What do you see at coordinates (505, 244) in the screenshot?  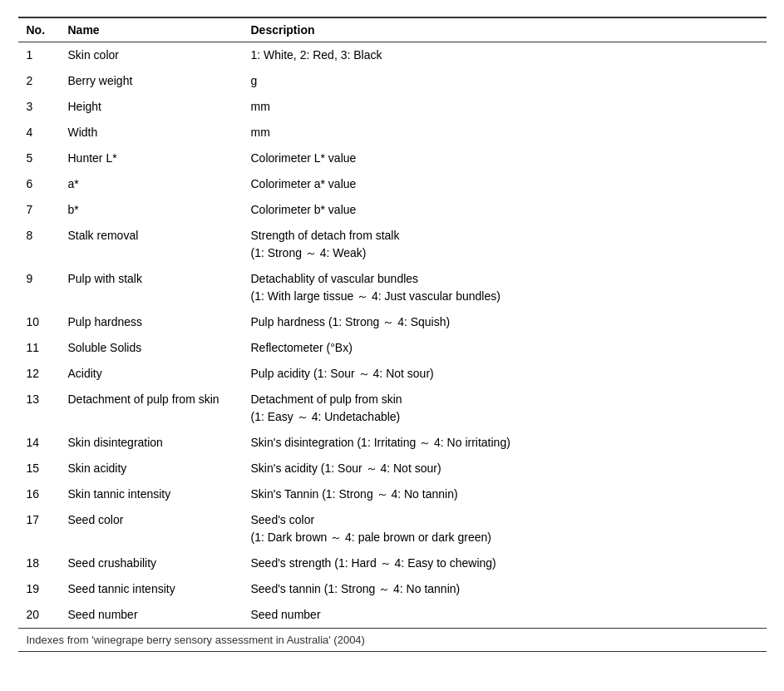 I see `cell-description: Strength of detach from stalk(1: Strong …` at bounding box center [505, 244].